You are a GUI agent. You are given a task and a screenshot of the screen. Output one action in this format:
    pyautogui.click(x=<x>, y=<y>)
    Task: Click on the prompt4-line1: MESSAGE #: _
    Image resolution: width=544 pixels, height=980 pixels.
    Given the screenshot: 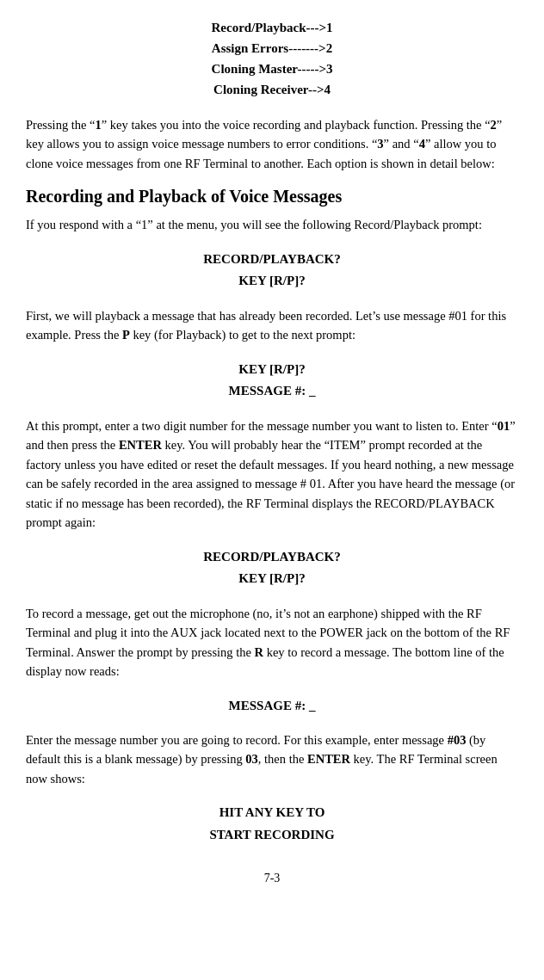 What is the action you would take?
    pyautogui.click(x=272, y=706)
    